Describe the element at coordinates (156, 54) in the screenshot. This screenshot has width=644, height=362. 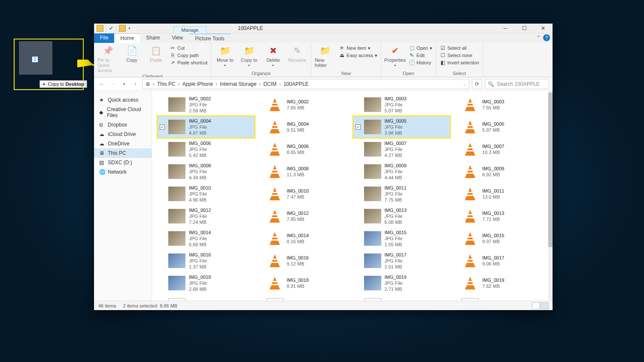
I see `paste-button: 📋Paste` at that location.